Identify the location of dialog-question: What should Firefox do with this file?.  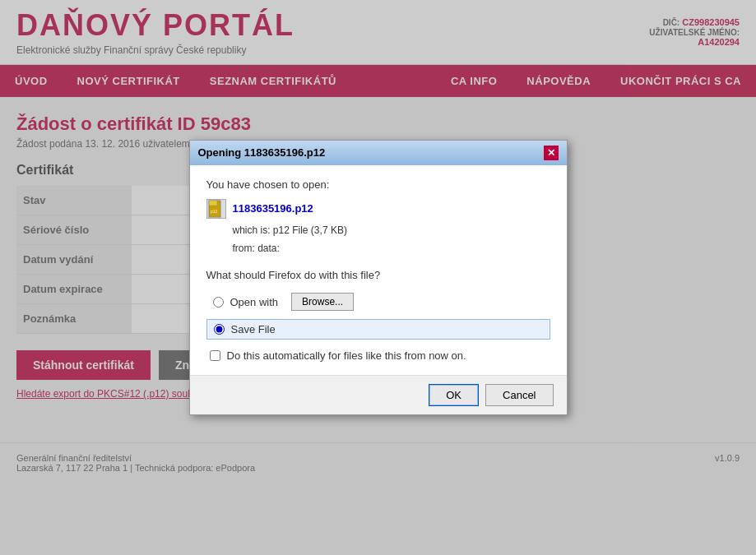
(378, 275).